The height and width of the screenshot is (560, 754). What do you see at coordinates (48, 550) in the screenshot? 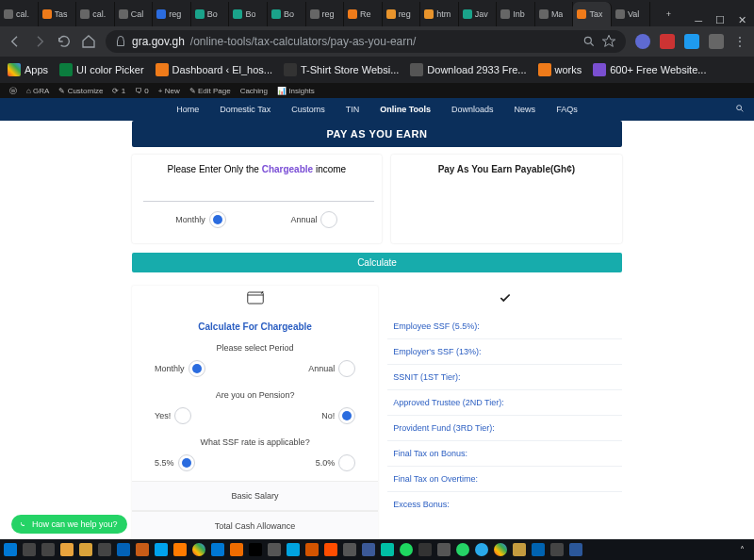
I see `task-view-icon` at bounding box center [48, 550].